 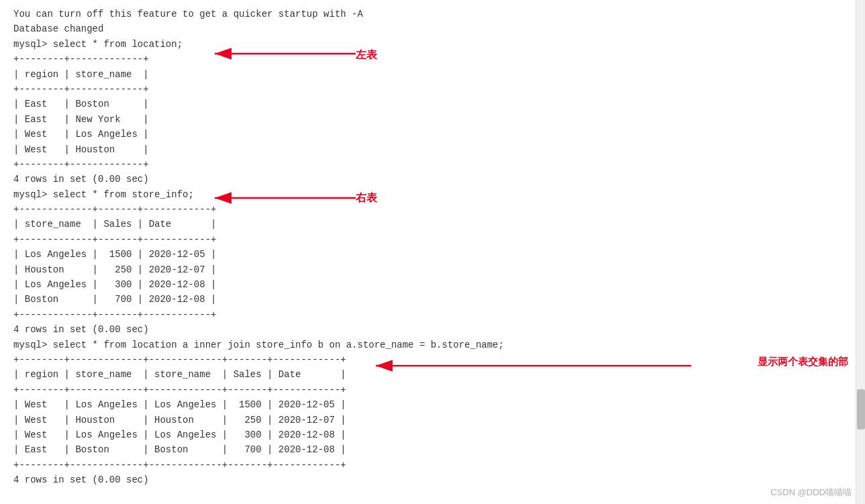 I want to click on terminal-line: | store_name | Sales | Date |, so click(x=432, y=224).